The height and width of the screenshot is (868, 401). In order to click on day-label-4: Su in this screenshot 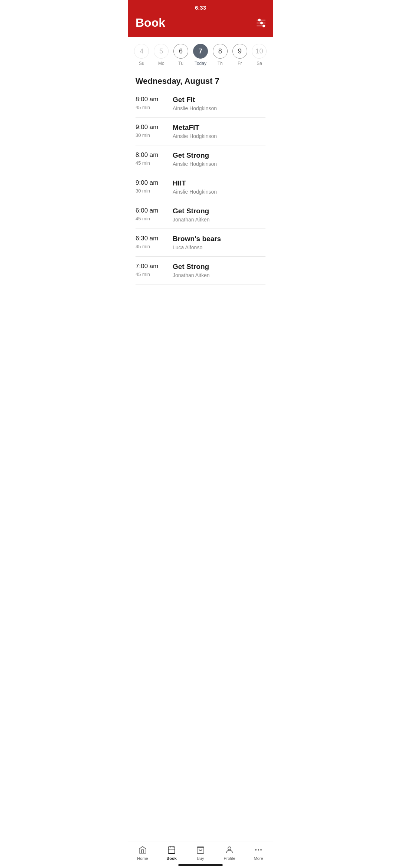, I will do `click(142, 63)`.